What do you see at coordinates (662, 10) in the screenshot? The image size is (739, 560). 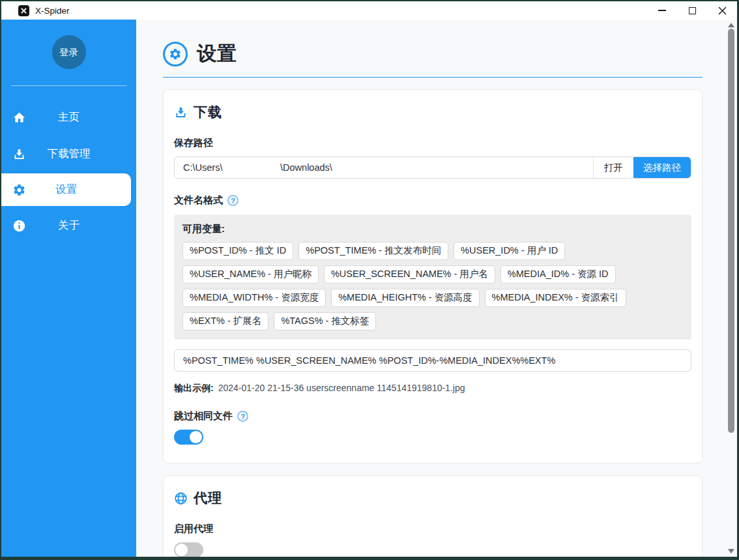 I see `minimize-button` at bounding box center [662, 10].